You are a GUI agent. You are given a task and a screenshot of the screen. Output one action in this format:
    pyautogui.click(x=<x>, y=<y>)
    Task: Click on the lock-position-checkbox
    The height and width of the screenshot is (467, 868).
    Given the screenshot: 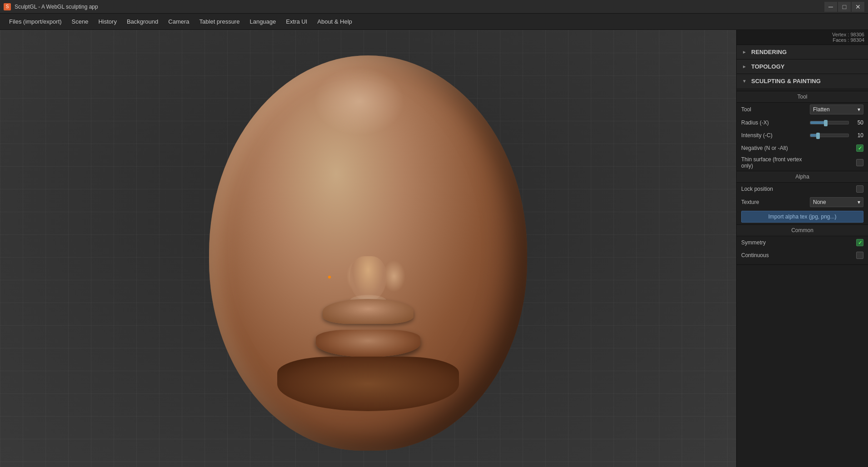 What is the action you would take?
    pyautogui.click(x=860, y=189)
    